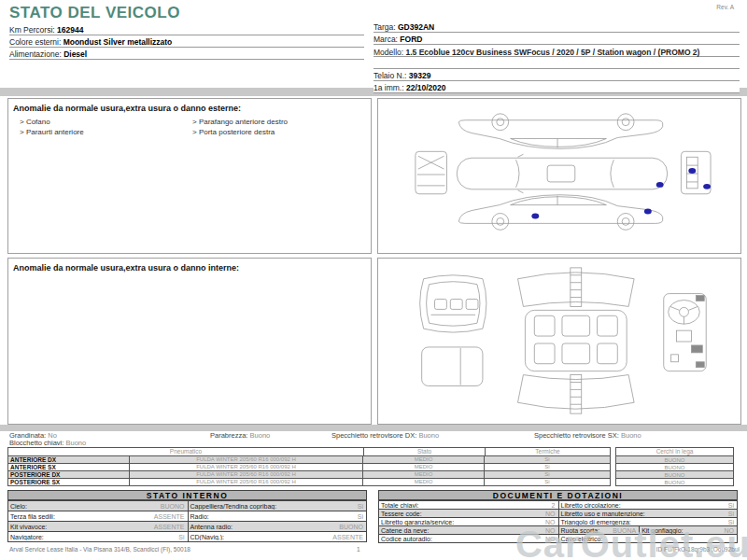 This screenshot has width=747, height=560. Describe the element at coordinates (309, 482) in the screenshot. I see `tyre-row-posteriore-sx: POSTERIORE SX FULDA WINTER 205/60 R16 00…` at that location.